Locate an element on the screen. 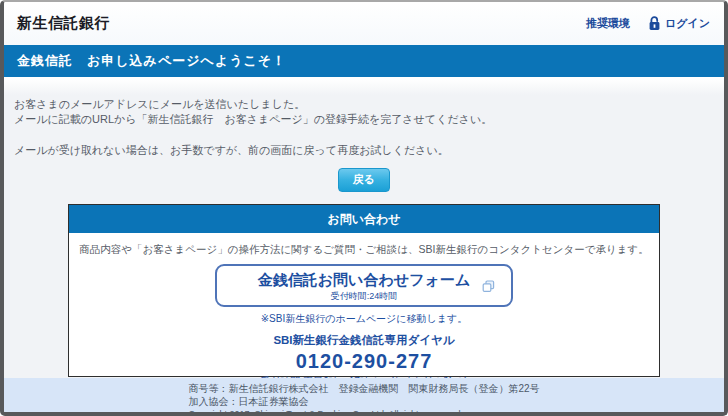 The width and height of the screenshot is (728, 416). lock-icon is located at coordinates (654, 24).